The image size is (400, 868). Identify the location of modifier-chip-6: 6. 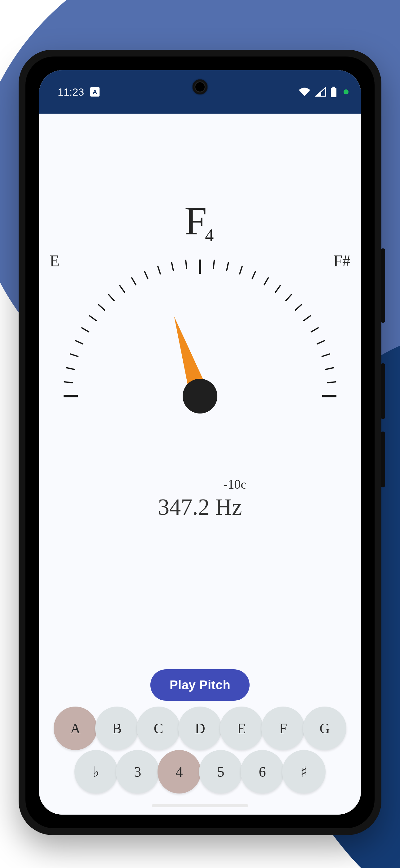
(263, 772).